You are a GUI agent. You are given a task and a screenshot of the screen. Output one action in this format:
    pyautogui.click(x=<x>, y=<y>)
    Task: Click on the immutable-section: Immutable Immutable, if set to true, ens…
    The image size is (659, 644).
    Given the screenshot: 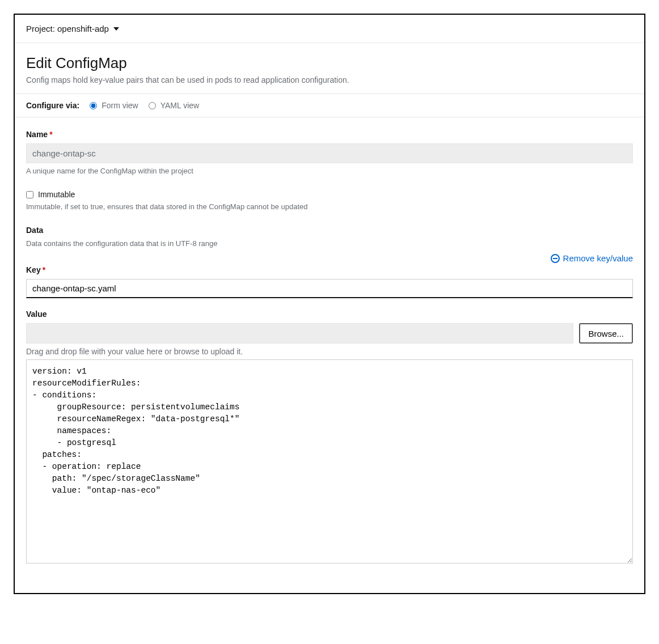 What is the action you would take?
    pyautogui.click(x=330, y=201)
    